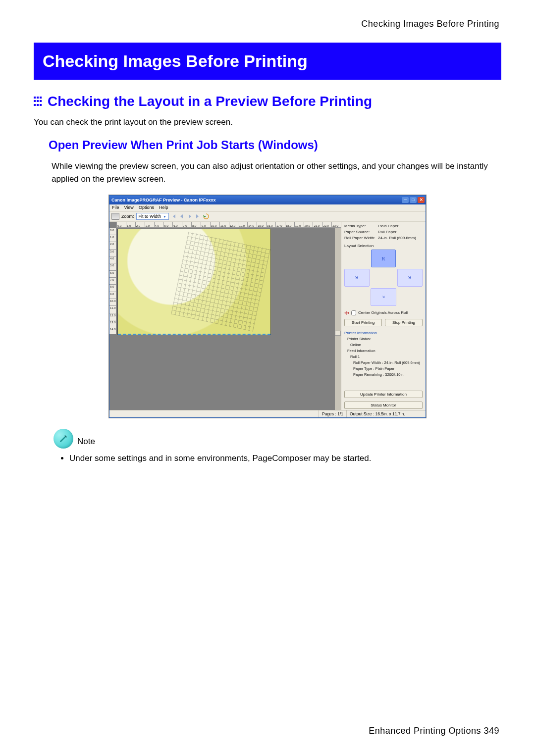  Describe the element at coordinates (383, 246) in the screenshot. I see `layout-selection-label: Layout Selection` at that location.